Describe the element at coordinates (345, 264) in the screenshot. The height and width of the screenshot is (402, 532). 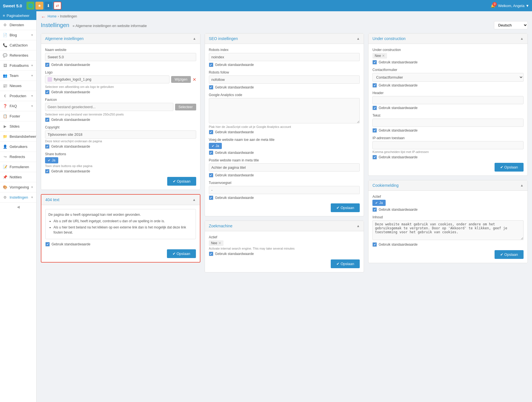
I see `save-btn-zoekmachine: ✔ Opslaan` at that location.